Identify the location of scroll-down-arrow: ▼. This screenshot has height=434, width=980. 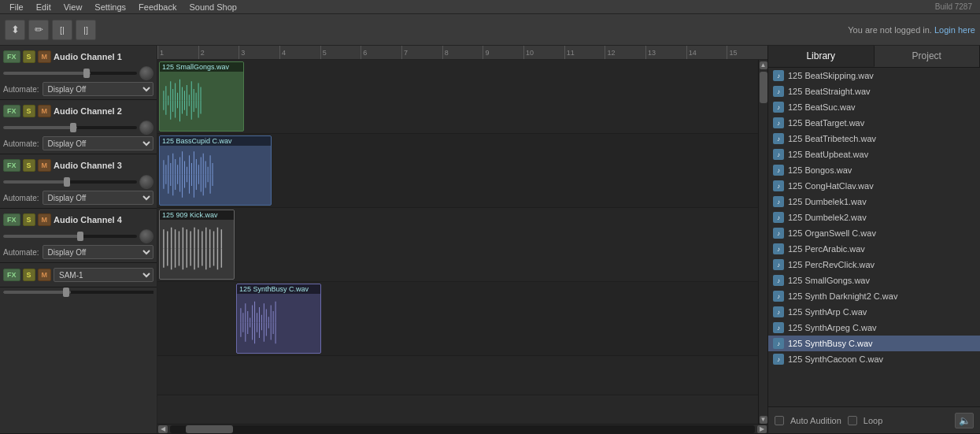
(764, 420).